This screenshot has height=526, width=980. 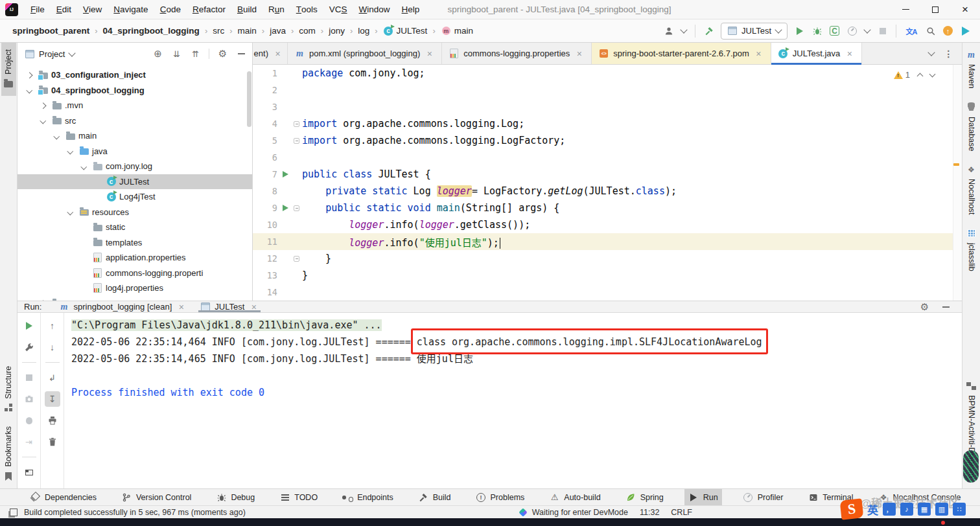 What do you see at coordinates (644, 497) in the screenshot?
I see `toolwindow-spring: Spring` at bounding box center [644, 497].